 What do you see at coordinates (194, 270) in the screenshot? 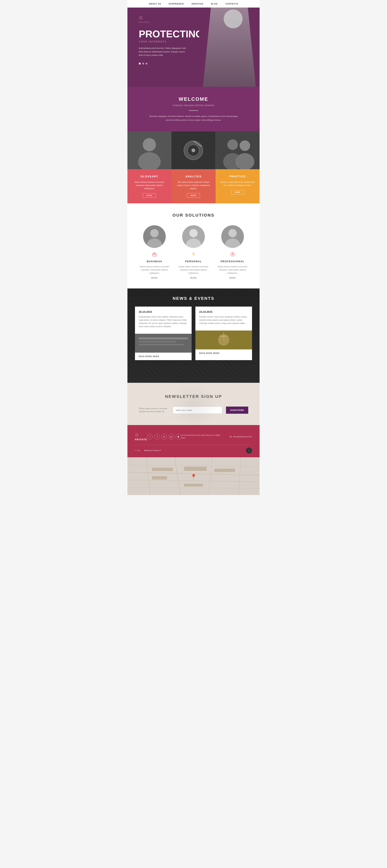
I see `solution-personal-desc: Natrae dolotus viraesers oncumiam erahas…` at bounding box center [194, 270].